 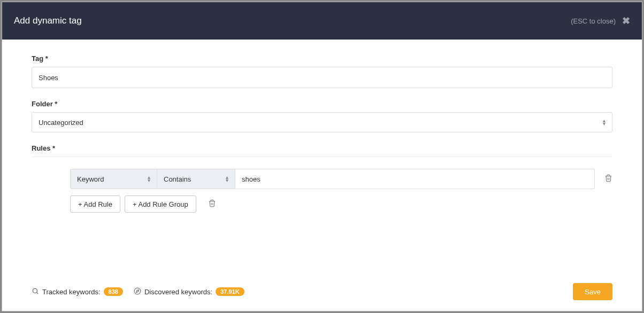 What do you see at coordinates (35, 292) in the screenshot?
I see `search-icon` at bounding box center [35, 292].